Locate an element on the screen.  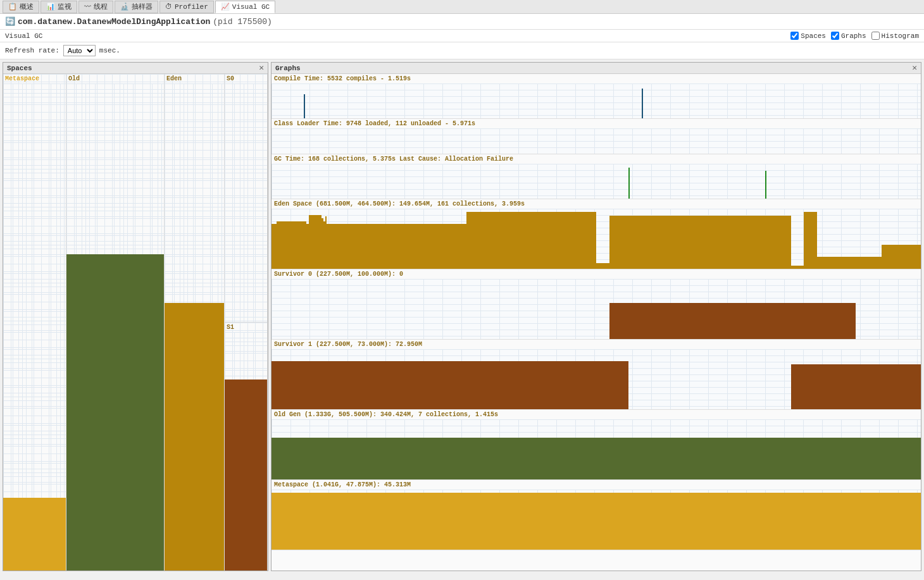
metaspace-column: Metaspace is located at coordinates (35, 323).